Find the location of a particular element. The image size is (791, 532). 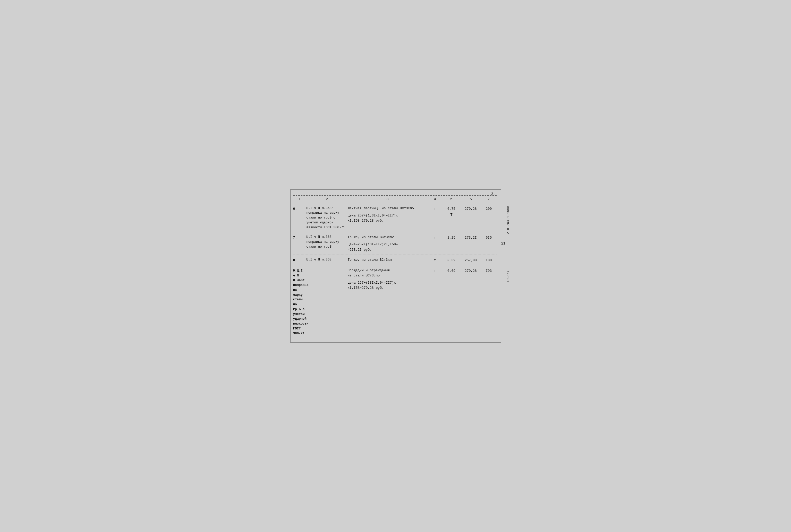

row-9-col7: I93 is located at coordinates (489, 271).